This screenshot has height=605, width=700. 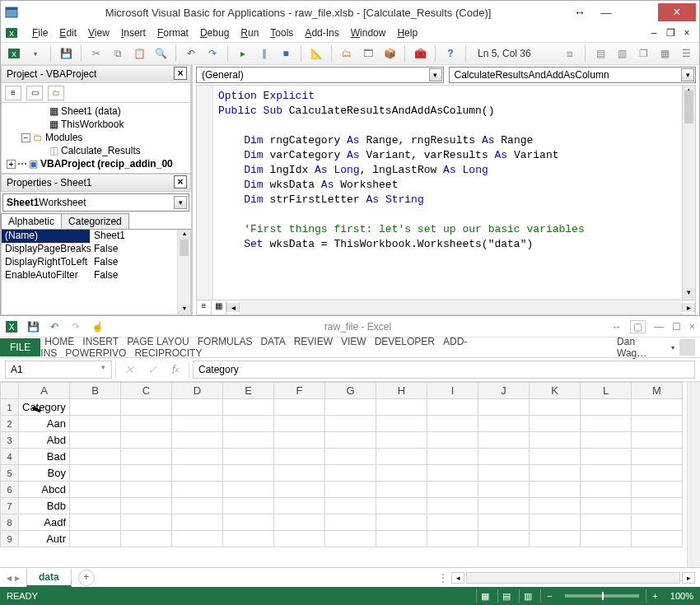 I want to click on window-split-icon: ⧈, so click(x=570, y=54).